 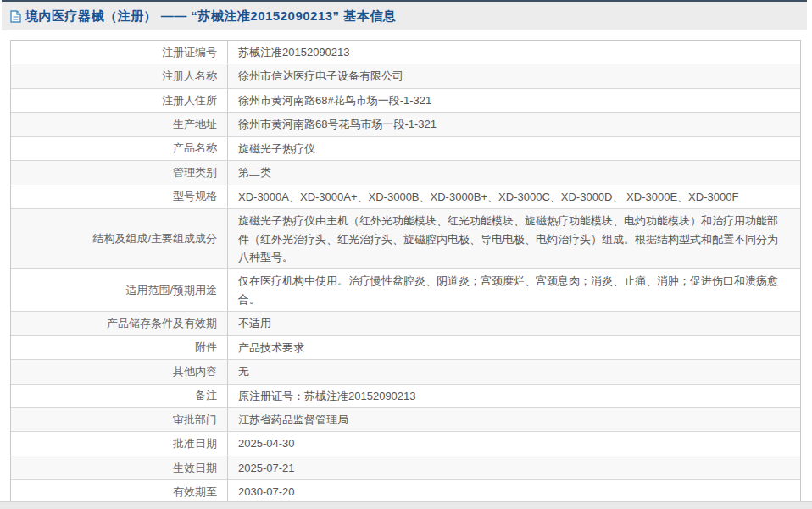 What do you see at coordinates (514, 100) in the screenshot?
I see `row-value: 徐州市黄河南路68#花鸟市场一段-1-321` at bounding box center [514, 100].